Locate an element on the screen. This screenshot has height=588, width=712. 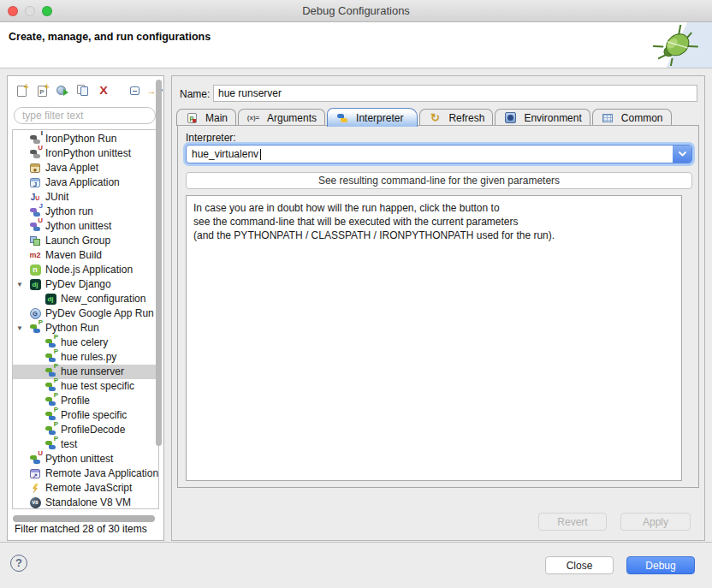
tree-item-maven-build: m2Maven Build is located at coordinates (86, 255).